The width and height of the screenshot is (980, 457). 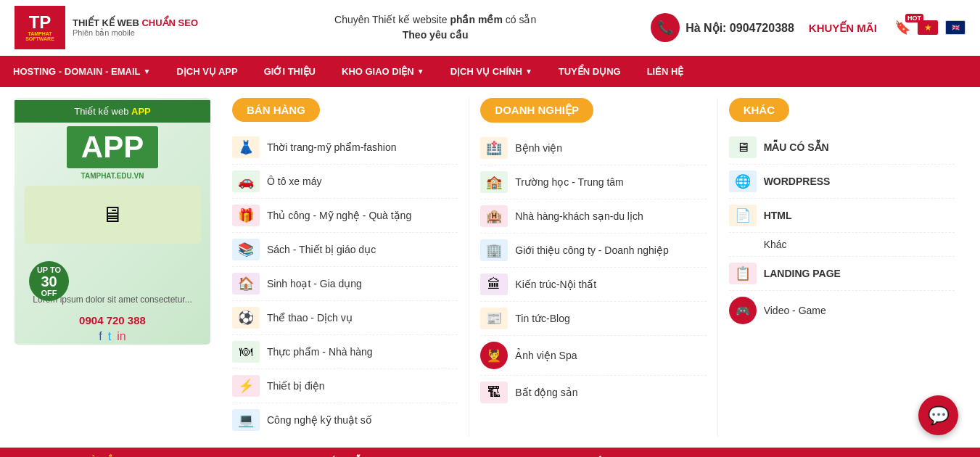 I want to click on item-label: Công nghệ kỹ thuật số, so click(x=319, y=420).